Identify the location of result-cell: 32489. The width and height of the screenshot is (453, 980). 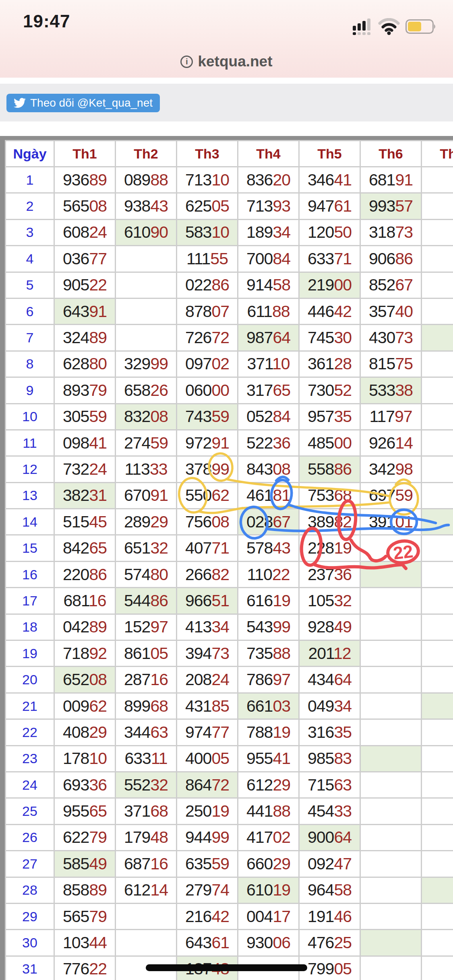
(85, 338).